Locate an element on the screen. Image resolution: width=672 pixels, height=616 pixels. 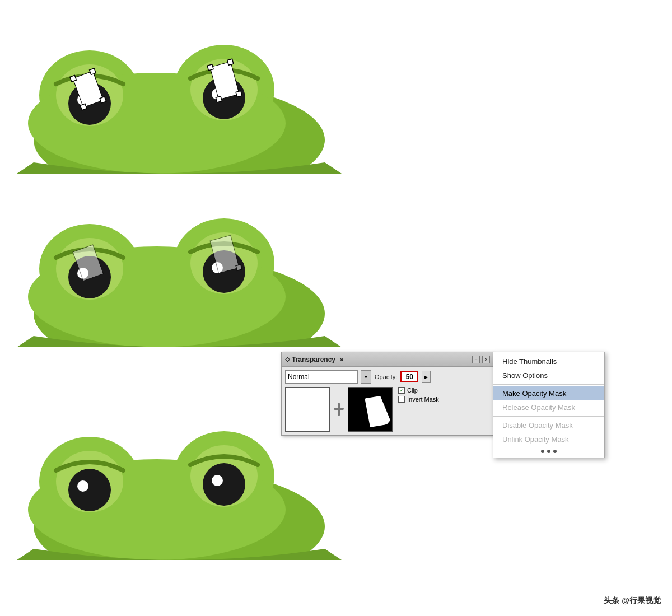
minimize-button: − is located at coordinates (476, 360).